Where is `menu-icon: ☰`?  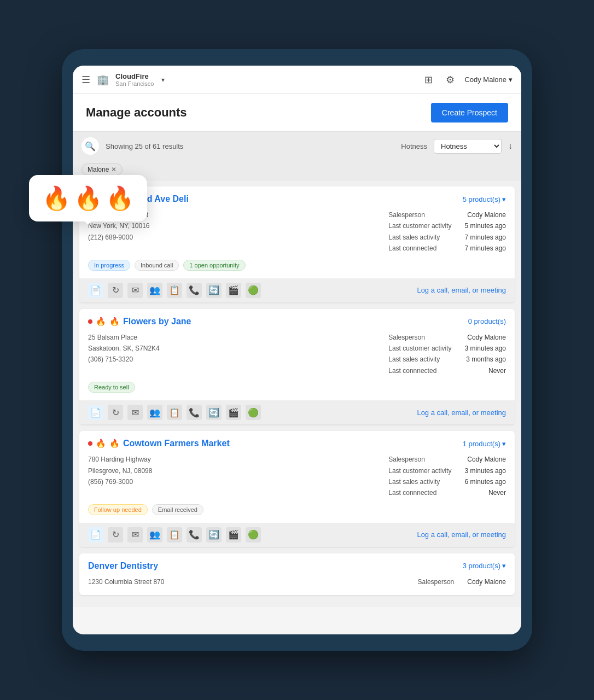
menu-icon: ☰ is located at coordinates (86, 80).